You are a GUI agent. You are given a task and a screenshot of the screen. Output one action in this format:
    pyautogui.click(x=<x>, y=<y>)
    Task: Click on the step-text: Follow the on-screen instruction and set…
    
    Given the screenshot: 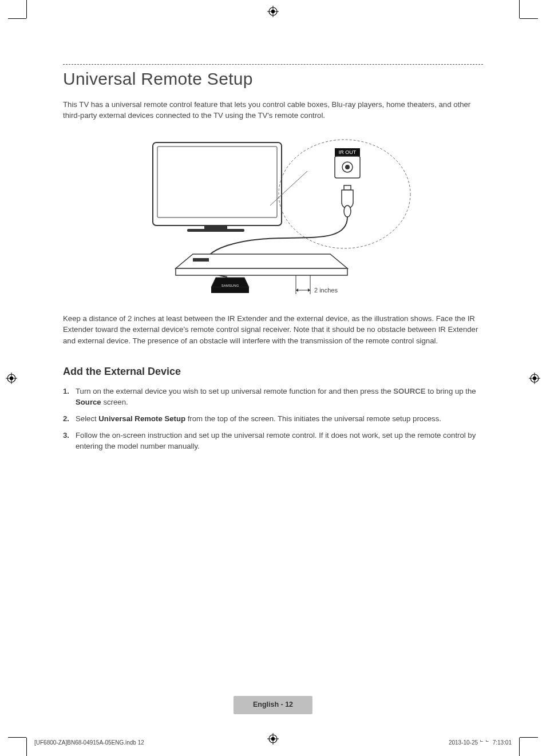 What is the action you would take?
    pyautogui.click(x=279, y=441)
    